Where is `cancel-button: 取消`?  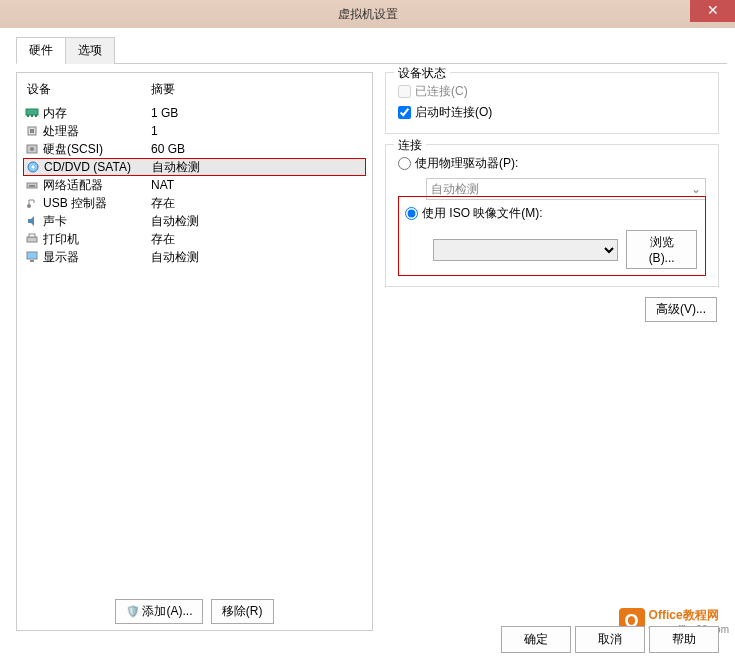 cancel-button: 取消 is located at coordinates (610, 640).